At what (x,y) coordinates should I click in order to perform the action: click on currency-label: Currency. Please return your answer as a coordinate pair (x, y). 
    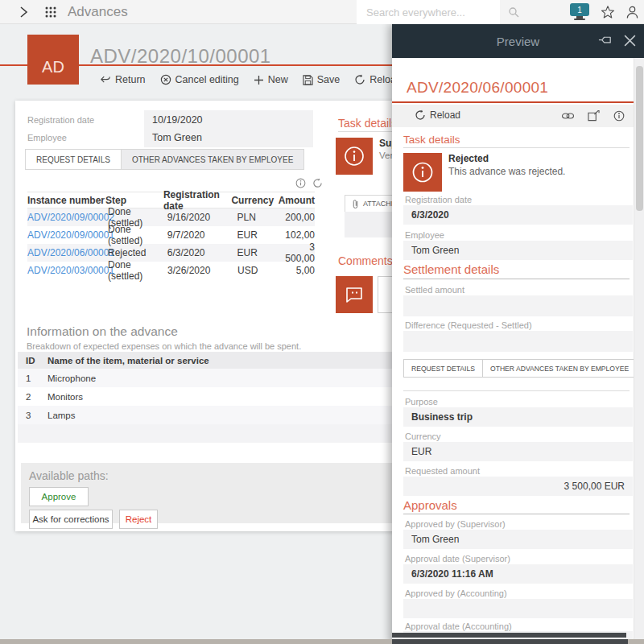
    Looking at the image, I should click on (423, 436).